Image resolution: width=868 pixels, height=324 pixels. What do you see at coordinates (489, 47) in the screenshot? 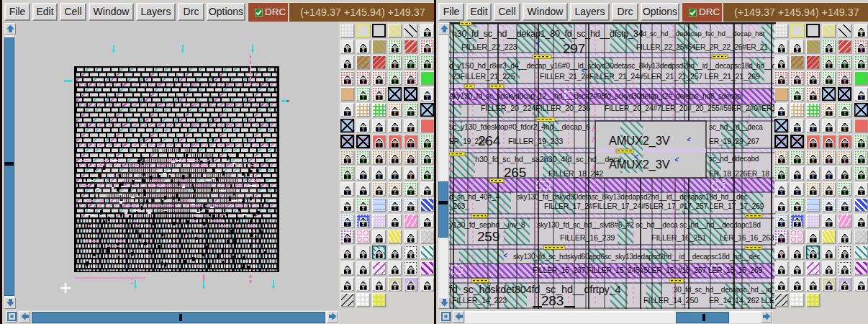
I see `svg-text: FILLER_22_223` at bounding box center [489, 47].